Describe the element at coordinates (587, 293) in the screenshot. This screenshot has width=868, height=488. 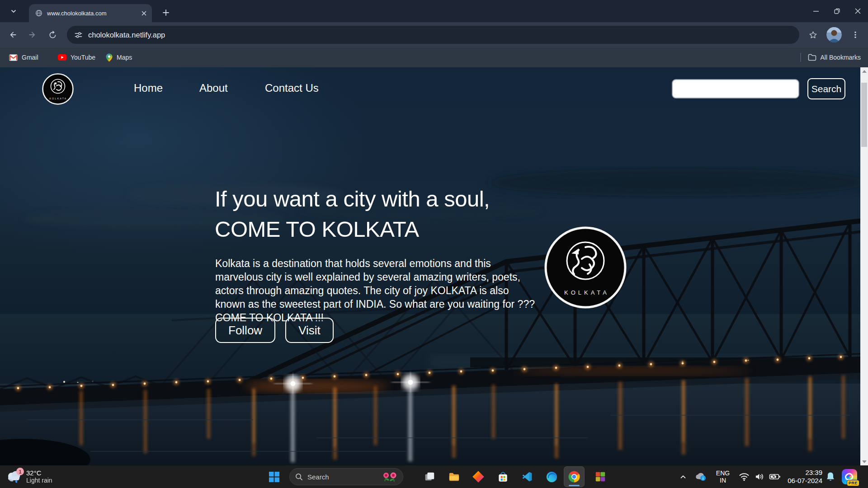
I see `badge-wordmark: KOLKATA` at that location.